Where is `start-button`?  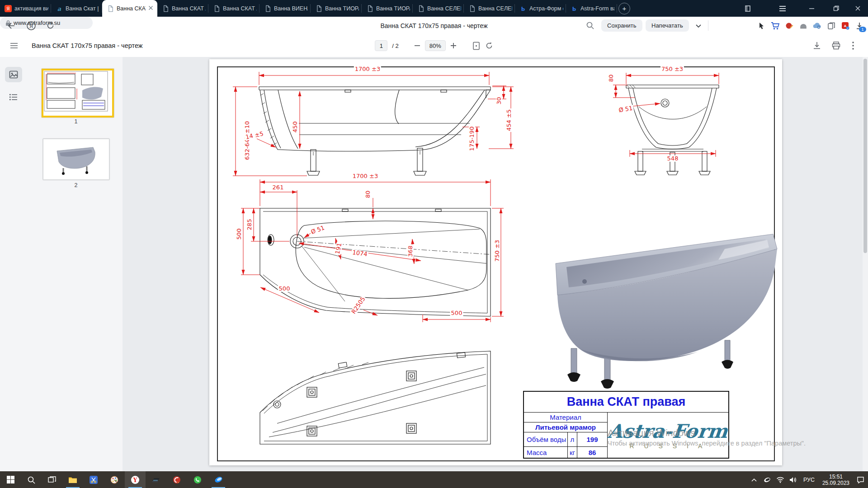
start-button is located at coordinates (10, 480).